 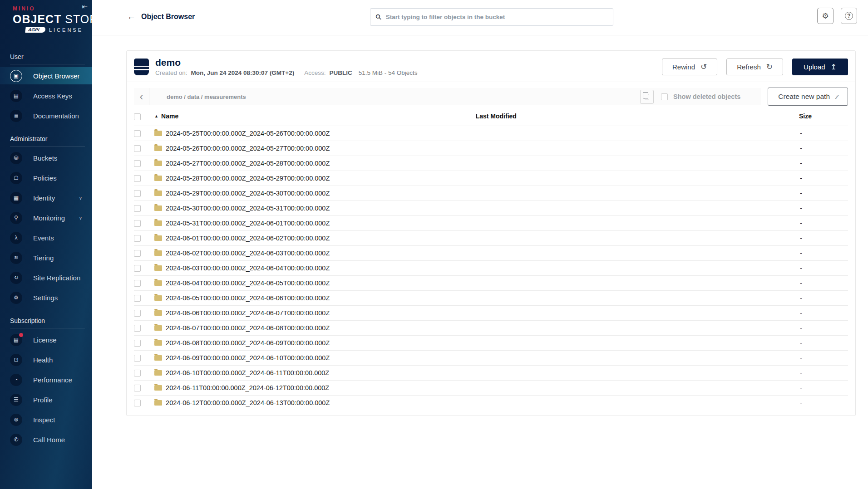 I want to click on object-name-cell: 2024-06-10T00:00:00.000Z_2024-06-11T00:0…, so click(x=315, y=373).